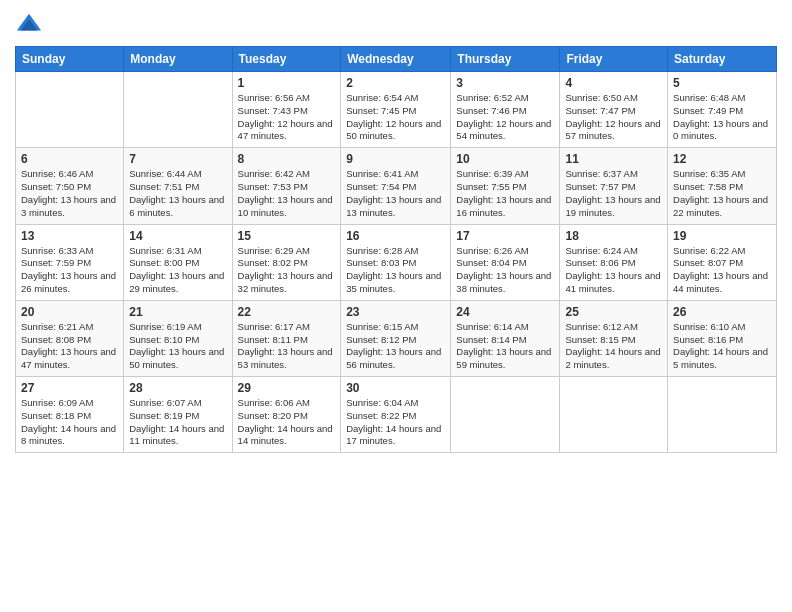 The width and height of the screenshot is (792, 612). What do you see at coordinates (722, 194) in the screenshot?
I see `day-info: Sunrise: 6:35 AM Sunset: 7:58 PM Dayligh…` at bounding box center [722, 194].